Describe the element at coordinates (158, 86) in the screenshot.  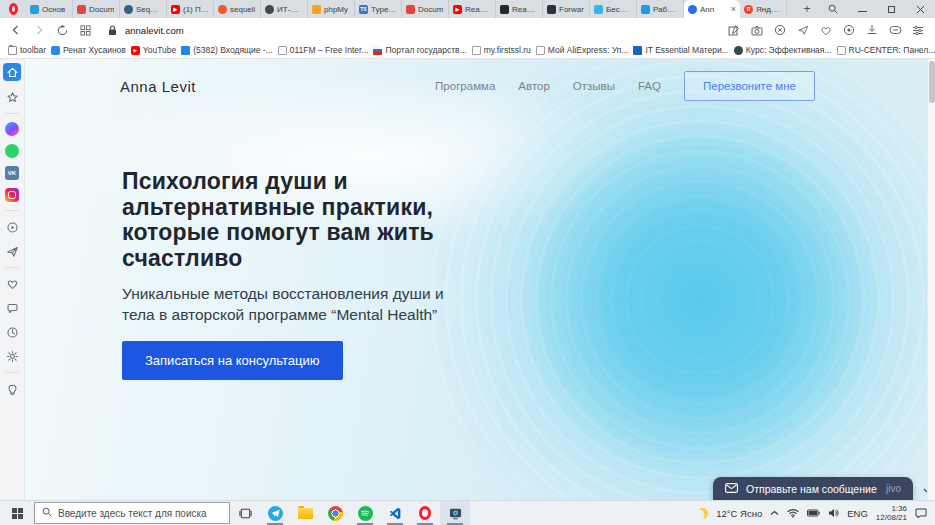
I see `site-logo: Anna Levit` at that location.